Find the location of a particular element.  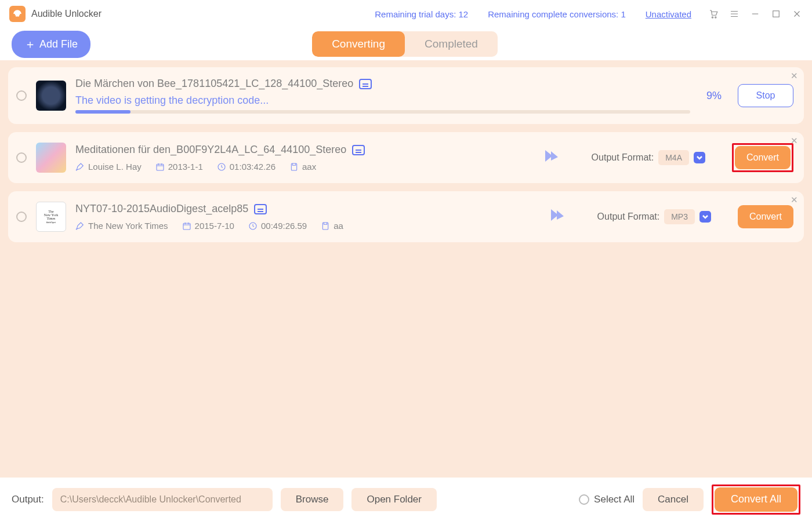

item-status: The video is getting the decryption code… is located at coordinates (383, 101).